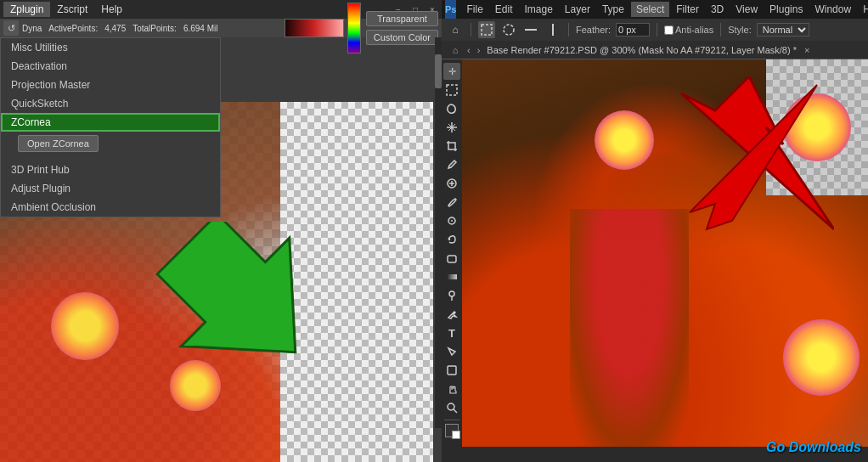 This screenshot has height=462, width=868. What do you see at coordinates (452, 389) in the screenshot?
I see `ps-hand-tool` at bounding box center [452, 389].